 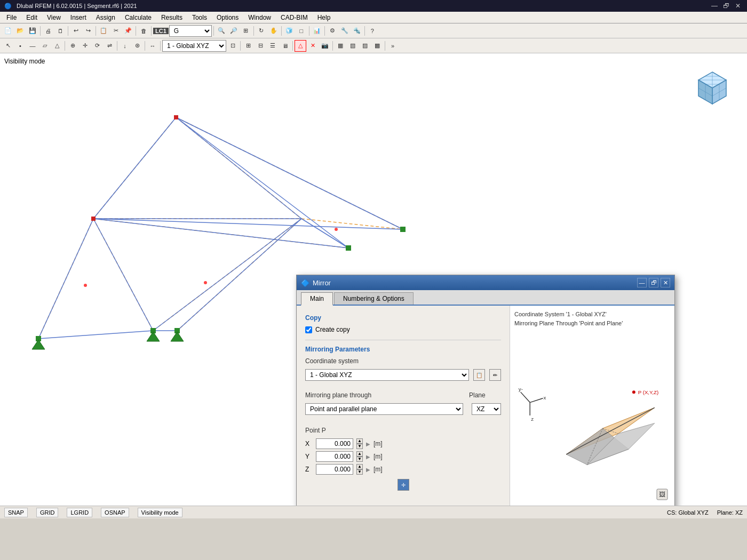 What do you see at coordinates (324, 18) in the screenshot?
I see `menu-help: Help` at bounding box center [324, 18].